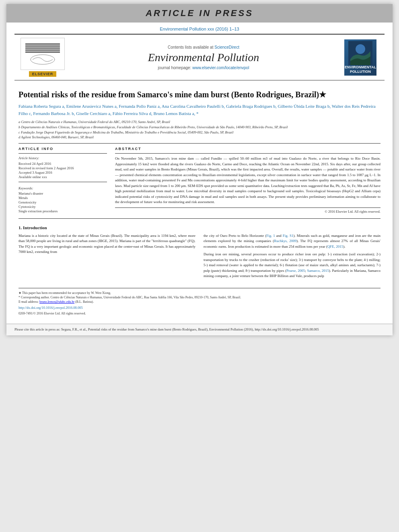 Image resolution: width=399 pixels, height=532 pixels. I want to click on journal-logo-box, so click(43, 54).